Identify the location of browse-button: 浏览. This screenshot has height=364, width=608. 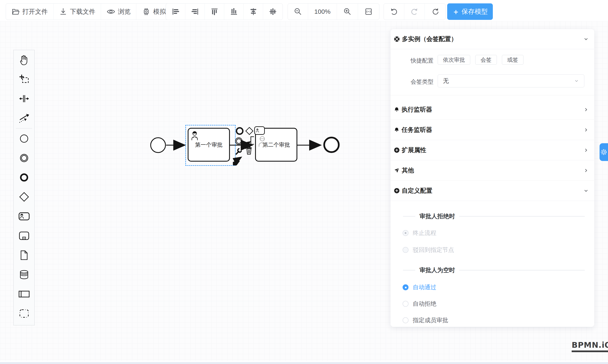
(119, 12).